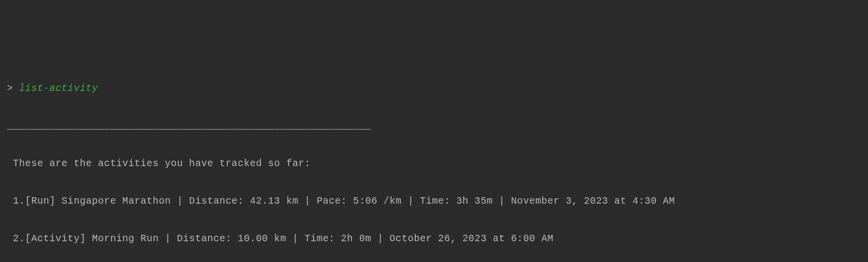  I want to click on output-header: These are the activities you have tracke…, so click(434, 164).